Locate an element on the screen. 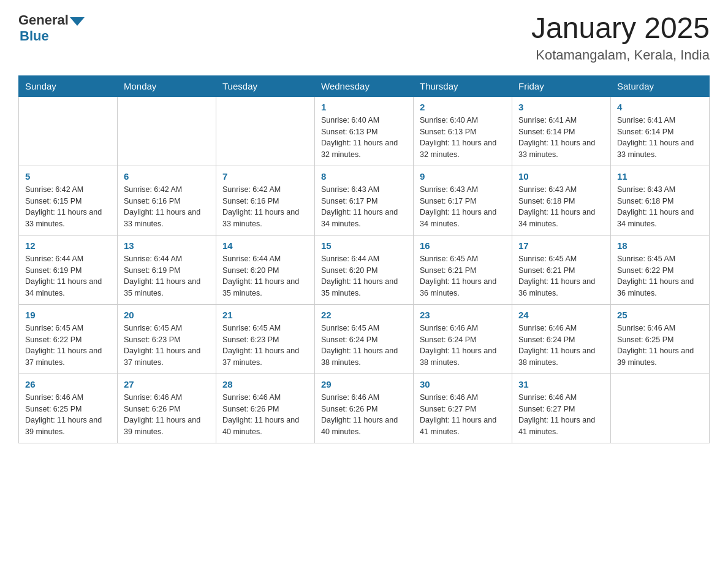  day-number: 4 is located at coordinates (660, 107).